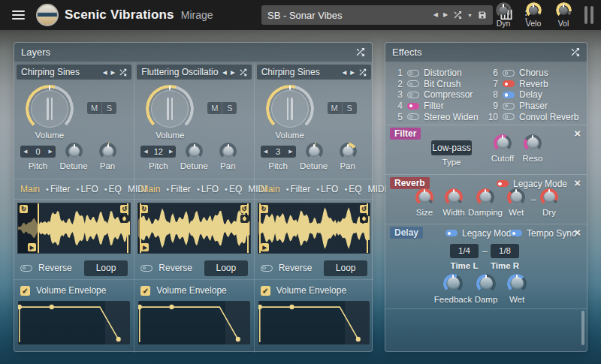 The image size is (601, 364). What do you see at coordinates (453, 284) in the screenshot?
I see `feedback-knob` at bounding box center [453, 284].